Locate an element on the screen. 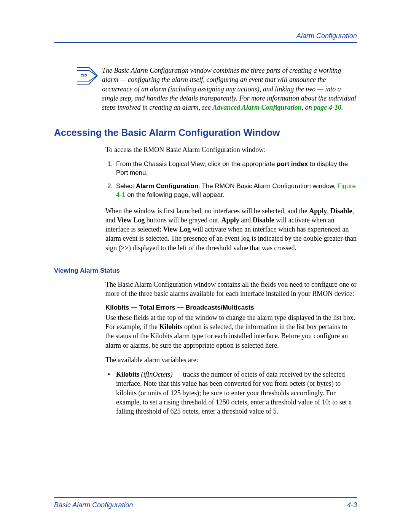  alarm-types-paragraph: Use these fields at the top of the windo… is located at coordinates (231, 331).